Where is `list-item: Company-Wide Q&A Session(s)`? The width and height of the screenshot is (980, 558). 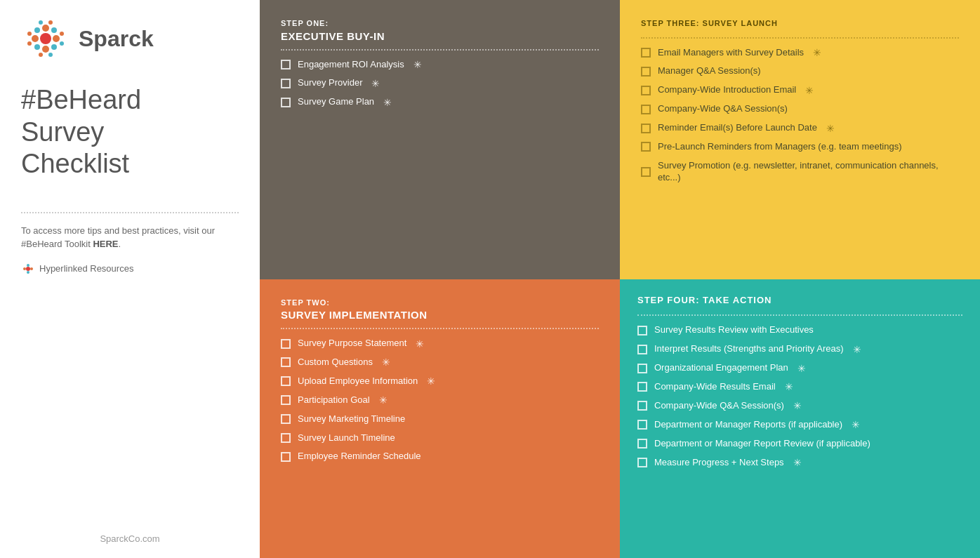
list-item: Company-Wide Q&A Session(s) is located at coordinates (800, 109).